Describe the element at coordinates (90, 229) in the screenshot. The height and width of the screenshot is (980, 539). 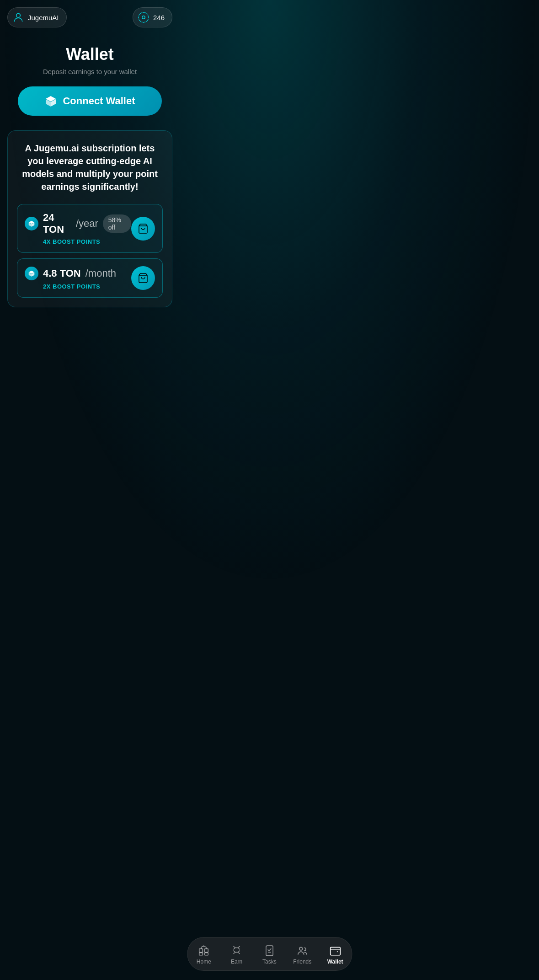
I see `yearly-plan-item: 24 TON /year 58% off 4X BOOST POINTS` at that location.